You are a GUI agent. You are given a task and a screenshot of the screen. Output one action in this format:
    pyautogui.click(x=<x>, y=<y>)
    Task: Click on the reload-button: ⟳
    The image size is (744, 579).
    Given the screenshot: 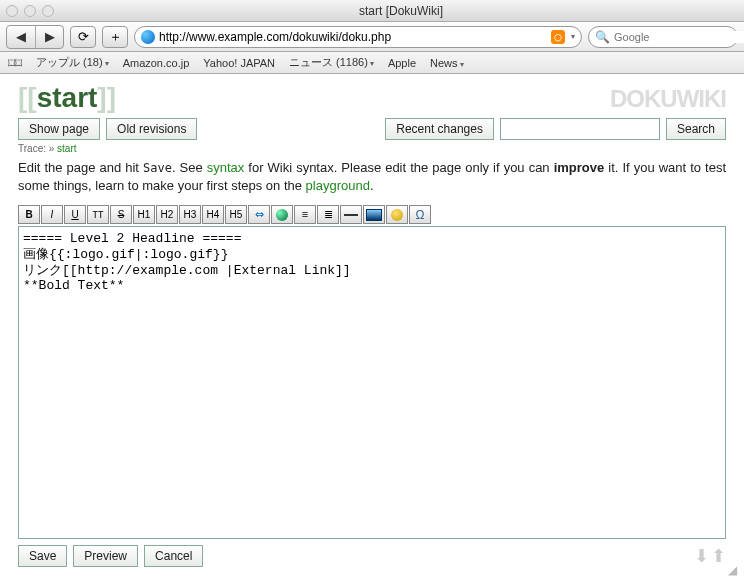 What is the action you would take?
    pyautogui.click(x=83, y=37)
    